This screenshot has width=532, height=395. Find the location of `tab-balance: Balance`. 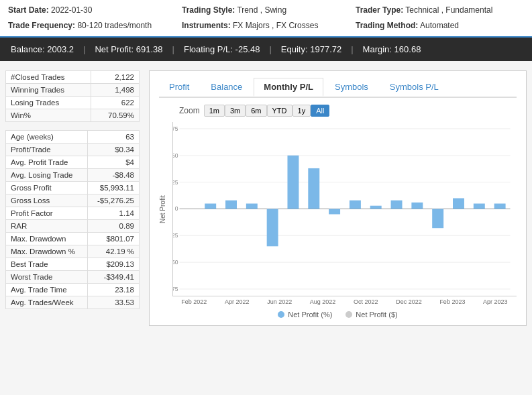

tab-balance: Balance is located at coordinates (227, 87).